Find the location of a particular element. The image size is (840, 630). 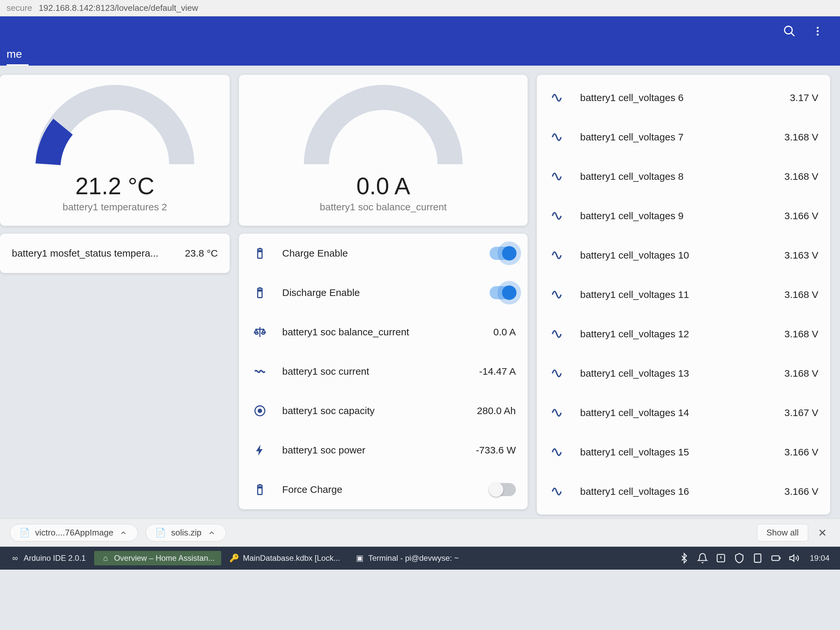

current-icon is located at coordinates (260, 371).